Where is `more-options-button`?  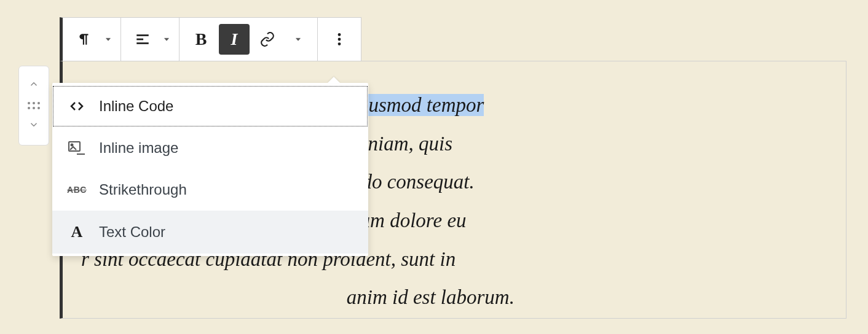
more-options-button is located at coordinates (339, 39).